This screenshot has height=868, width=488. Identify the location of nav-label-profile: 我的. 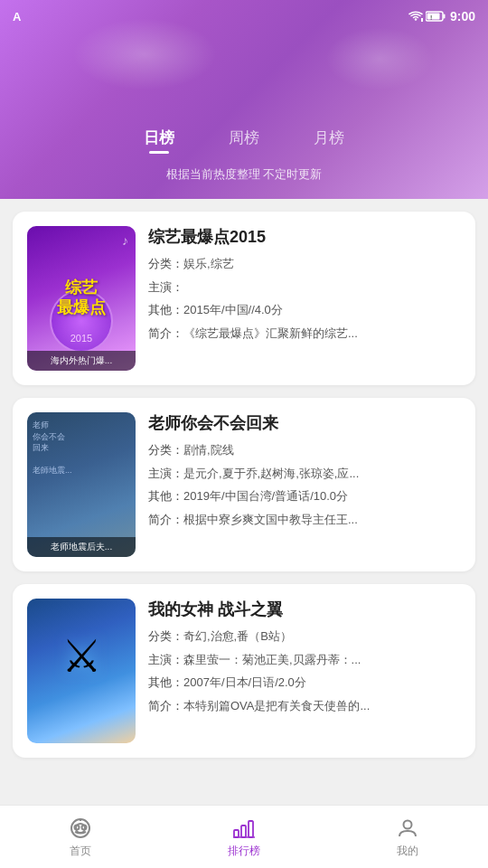
(408, 852).